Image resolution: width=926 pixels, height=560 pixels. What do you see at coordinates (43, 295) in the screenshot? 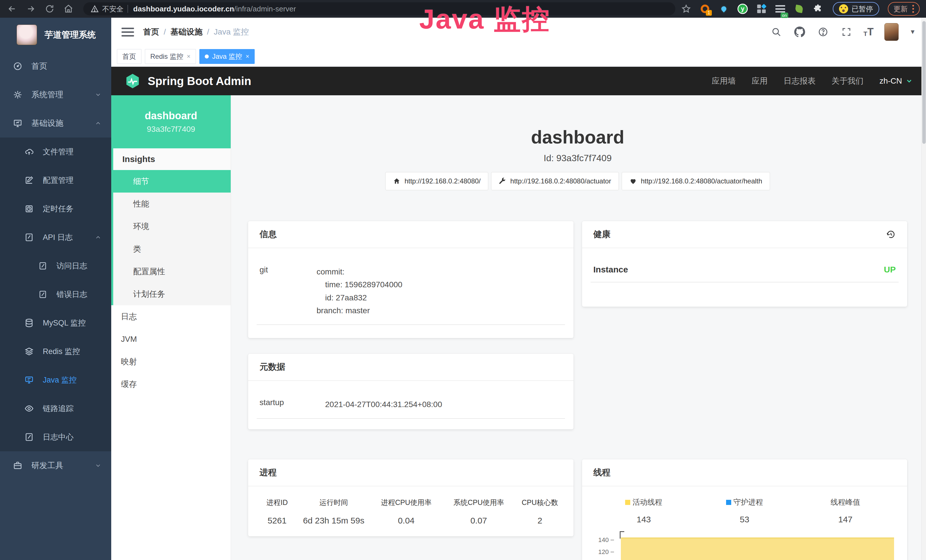
I see `log-icon` at bounding box center [43, 295].